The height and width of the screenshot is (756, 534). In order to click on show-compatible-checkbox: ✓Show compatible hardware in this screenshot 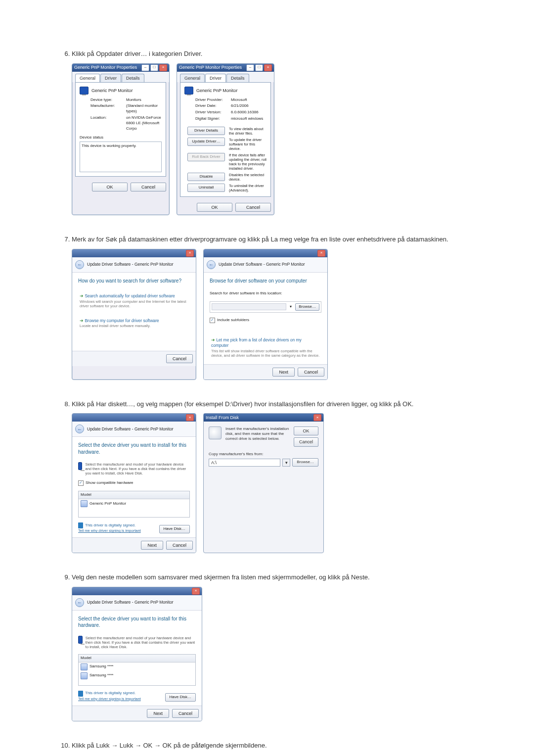, I will do `click(134, 483)`.